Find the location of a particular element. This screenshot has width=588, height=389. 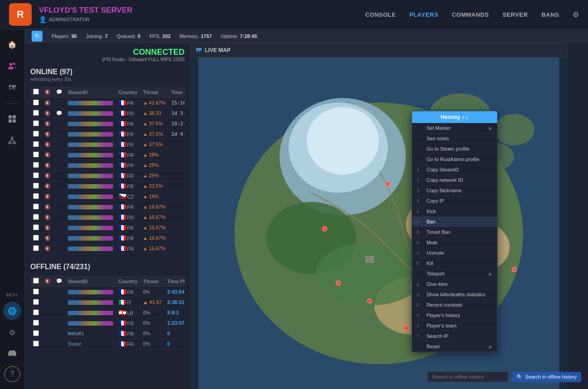

nav-bans: BANS is located at coordinates (550, 14).